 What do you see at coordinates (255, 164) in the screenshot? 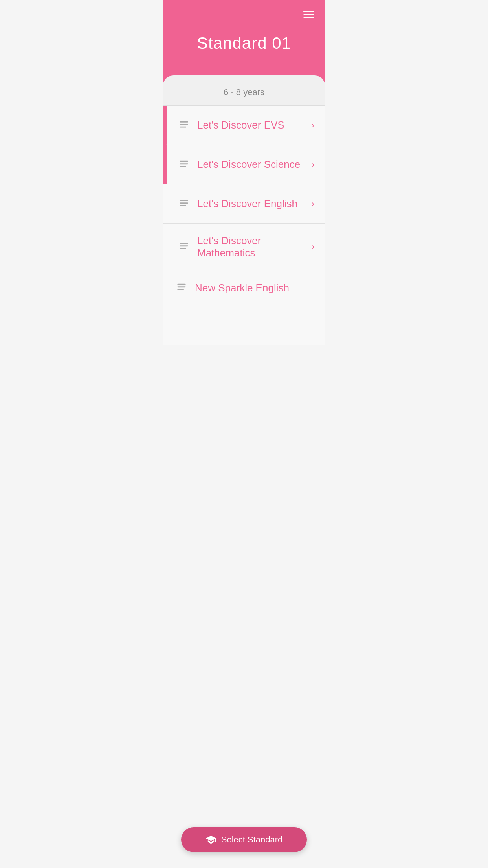
I see `subject-name-science: Let's Discover Science` at bounding box center [255, 164].